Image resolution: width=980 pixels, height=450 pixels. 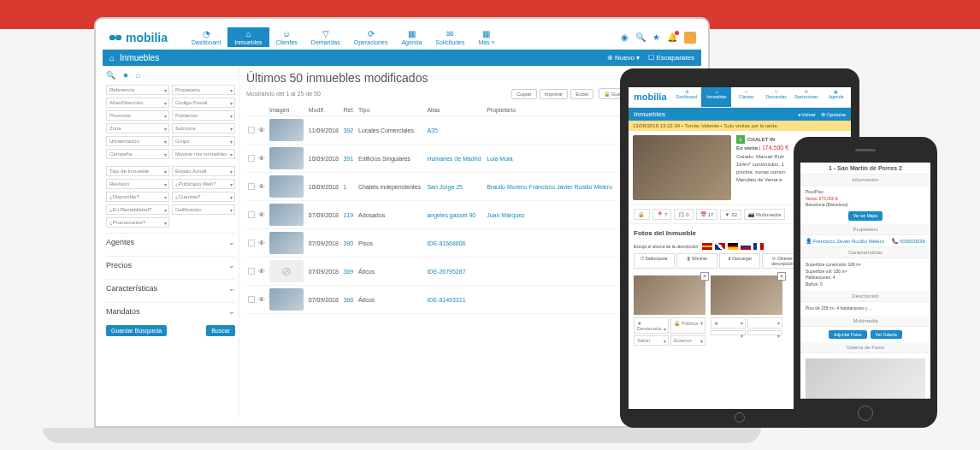 I want to click on cell-owner: Lola Mola, so click(x=552, y=159).